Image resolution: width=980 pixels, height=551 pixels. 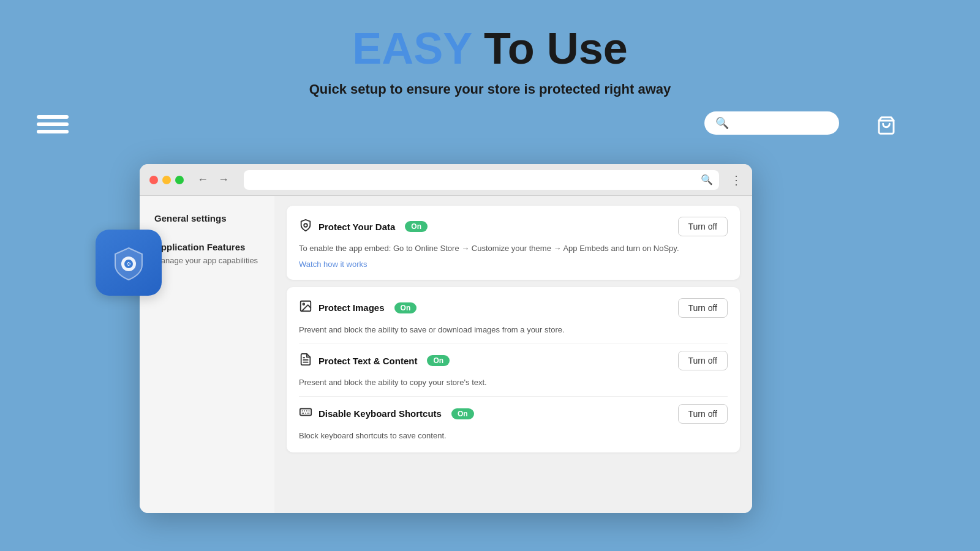 I want to click on protect-text-icon, so click(x=306, y=361).